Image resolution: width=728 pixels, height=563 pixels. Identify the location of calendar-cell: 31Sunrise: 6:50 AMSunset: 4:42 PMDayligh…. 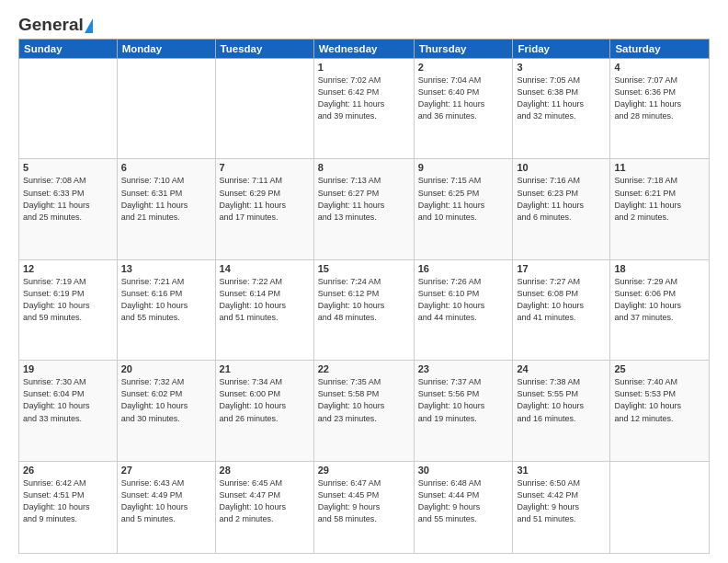
(562, 507).